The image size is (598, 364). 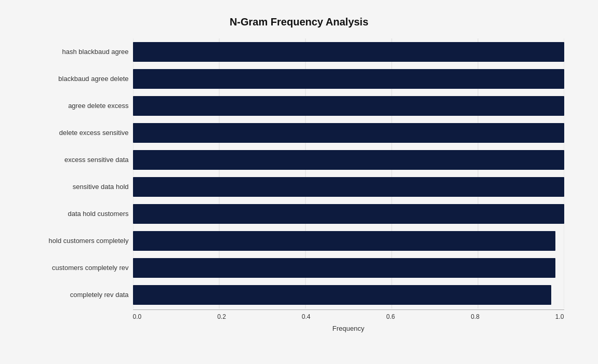 I want to click on x-tick: 0.6, so click(x=391, y=317).